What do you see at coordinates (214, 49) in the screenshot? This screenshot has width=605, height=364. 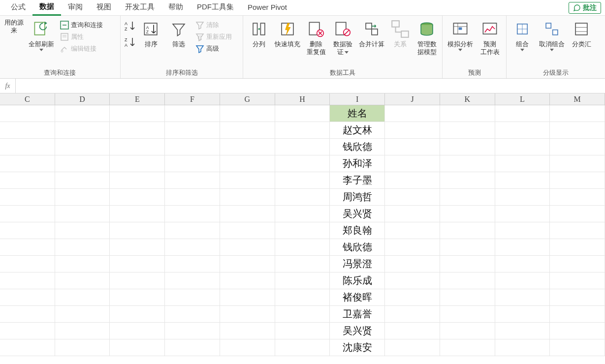 I see `advanced-filter-button: 高级` at bounding box center [214, 49].